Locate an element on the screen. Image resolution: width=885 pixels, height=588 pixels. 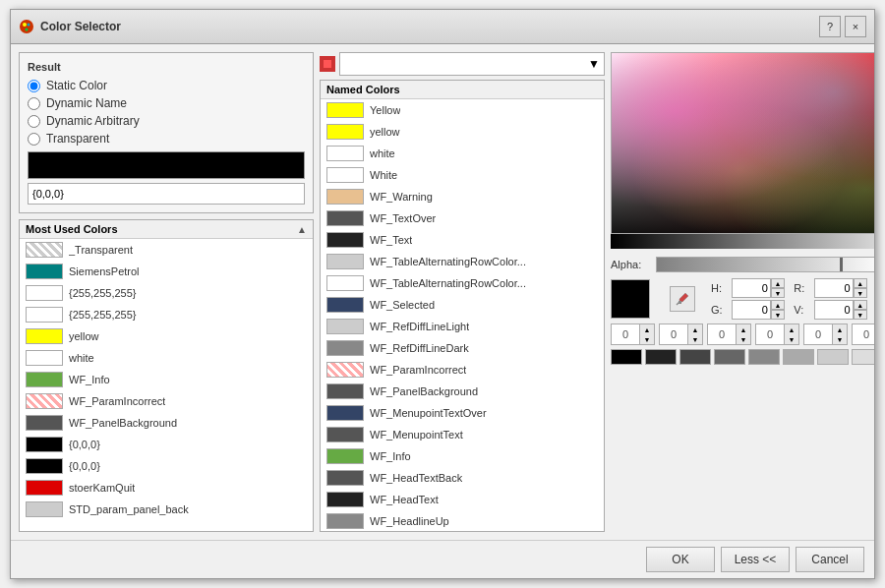
eyedropper-button is located at coordinates (682, 299).